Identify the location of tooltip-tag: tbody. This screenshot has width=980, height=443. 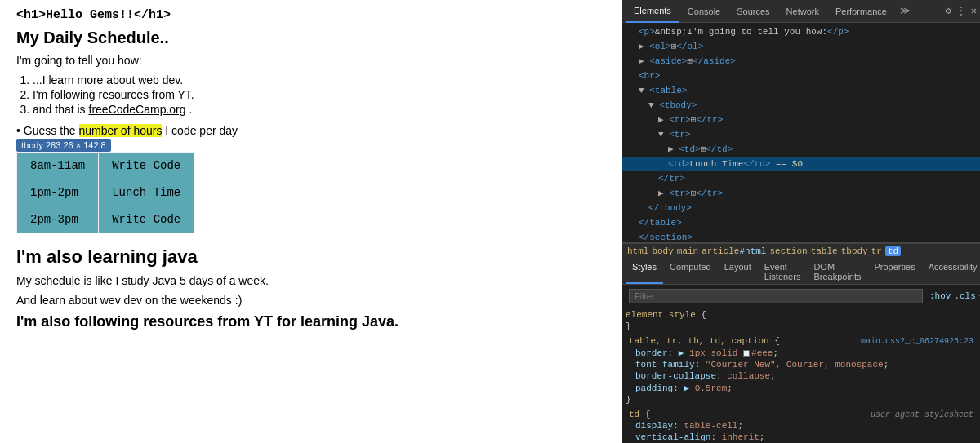
(33, 145).